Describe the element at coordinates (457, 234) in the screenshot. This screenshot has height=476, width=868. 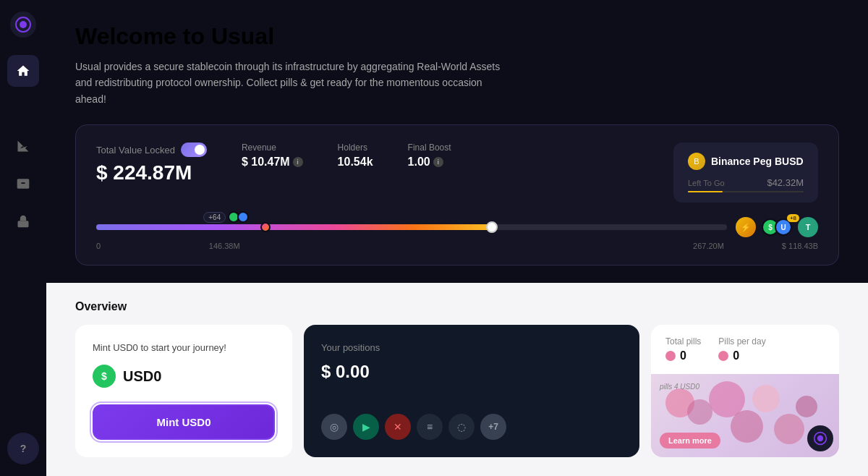
I see `progress-section: +64 ⚡ $ U` at that location.